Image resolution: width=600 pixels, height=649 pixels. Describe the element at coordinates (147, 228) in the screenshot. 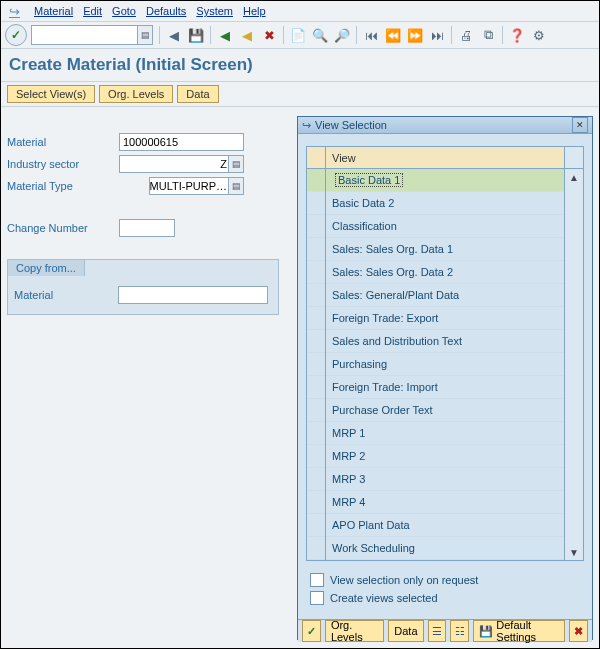

I see `change-number-field` at that location.